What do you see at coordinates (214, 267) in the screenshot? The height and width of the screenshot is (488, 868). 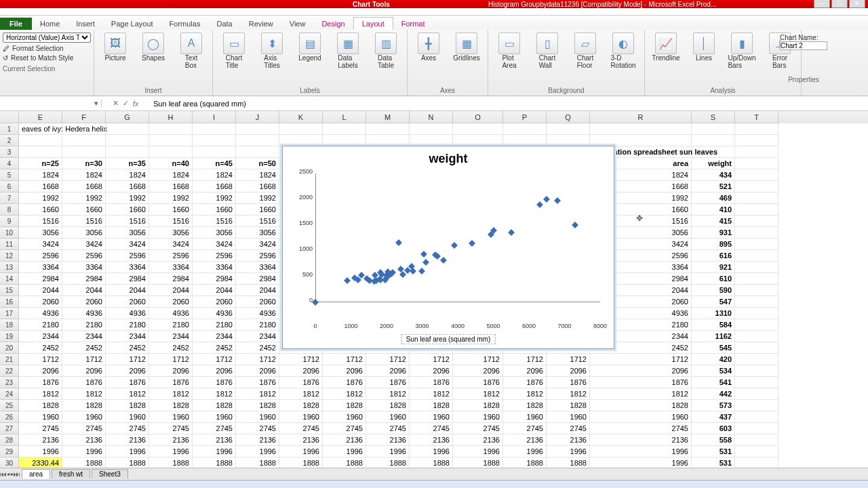 I see `cell: 3364` at bounding box center [214, 267].